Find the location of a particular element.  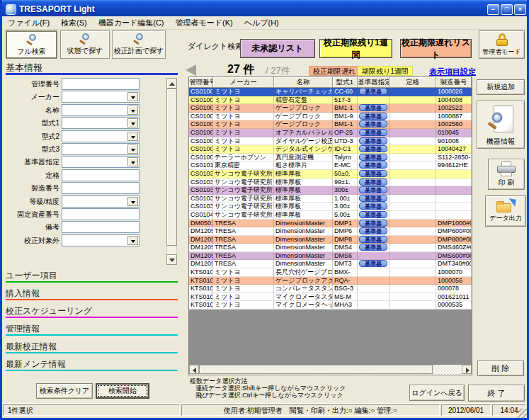

section-header-3: 管理情報 is located at coordinates (23, 329).